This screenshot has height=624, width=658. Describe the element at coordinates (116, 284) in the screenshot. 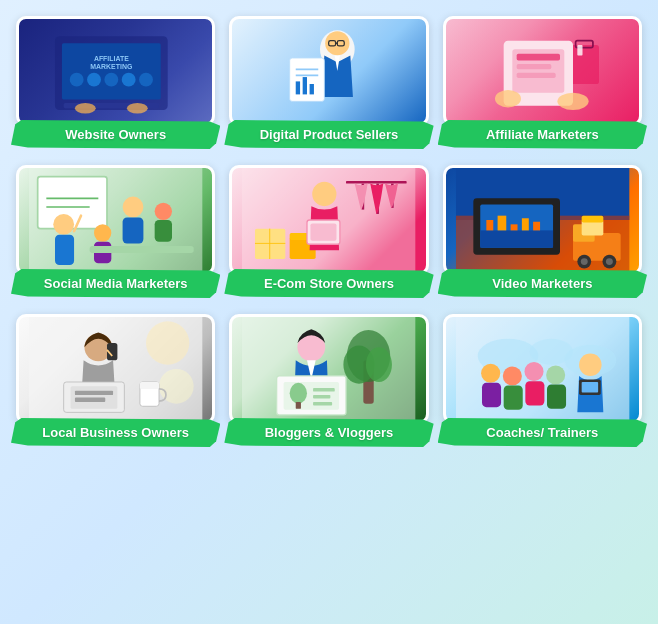

I see `card-label-social-media-marketers: Social Media Marketers` at that location.